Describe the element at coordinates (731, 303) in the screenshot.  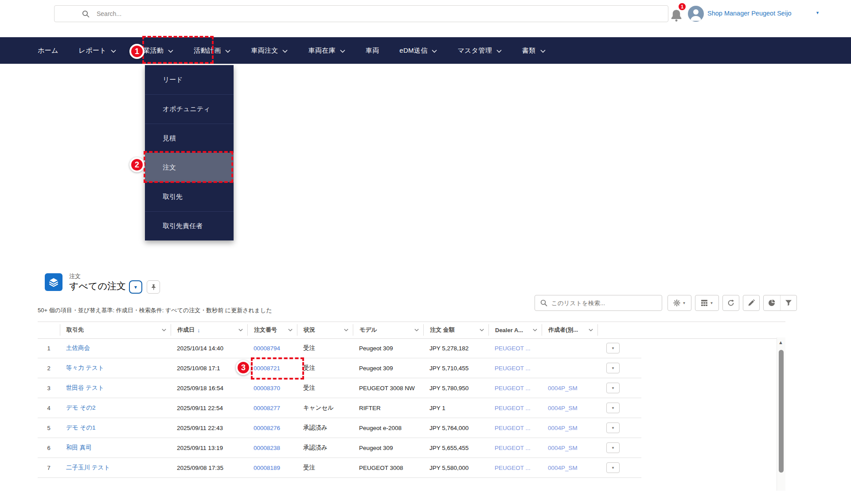
I see `refresh-button` at that location.